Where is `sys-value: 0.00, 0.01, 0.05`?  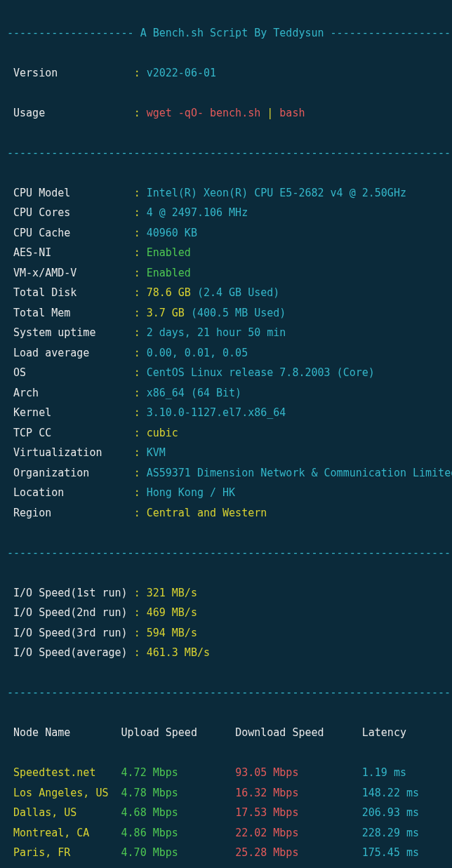 sys-value: 0.00, 0.01, 0.05 is located at coordinates (198, 353).